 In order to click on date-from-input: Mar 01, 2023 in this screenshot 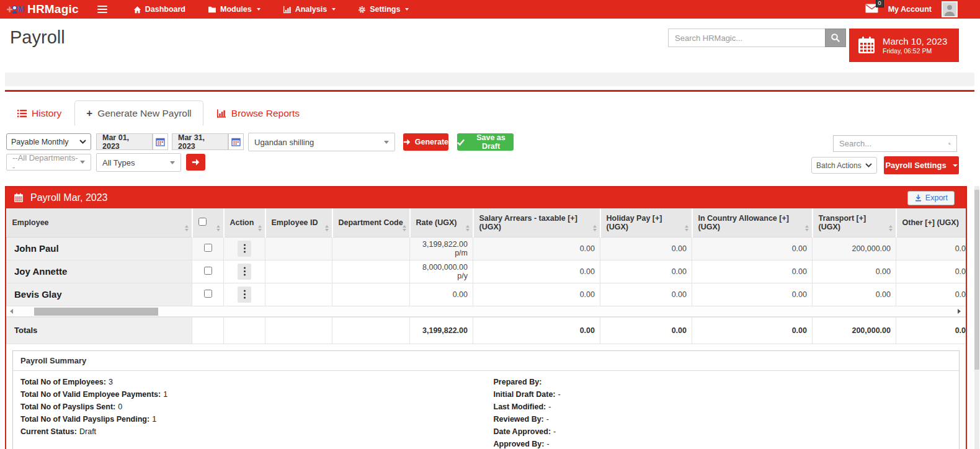, I will do `click(124, 141)`.